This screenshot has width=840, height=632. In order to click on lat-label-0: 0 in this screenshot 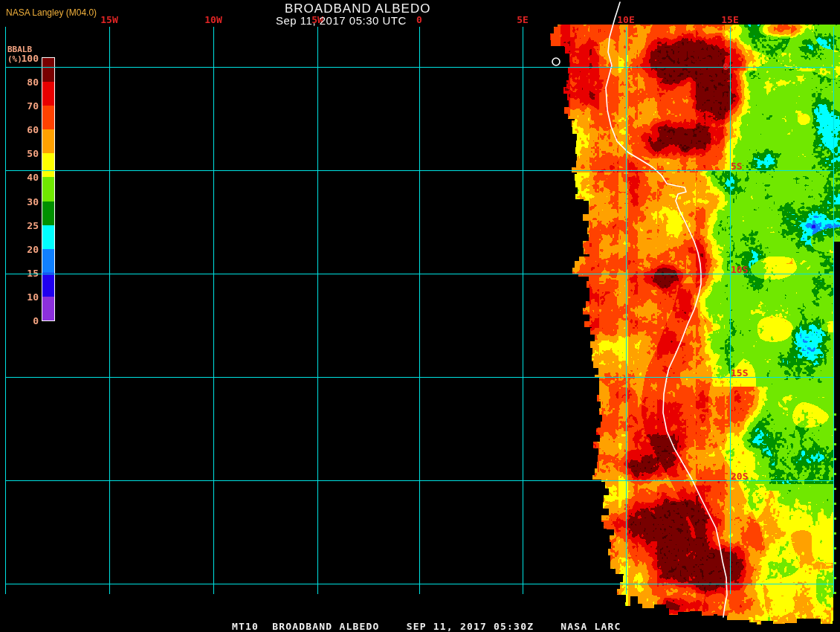, I will do `click(723, 67)`.